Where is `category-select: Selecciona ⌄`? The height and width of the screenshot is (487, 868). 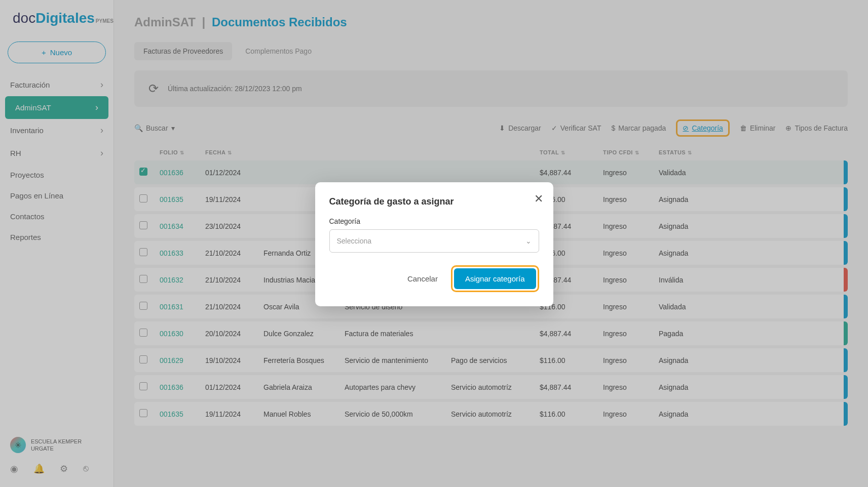 category-select: Selecciona ⌄ is located at coordinates (434, 241).